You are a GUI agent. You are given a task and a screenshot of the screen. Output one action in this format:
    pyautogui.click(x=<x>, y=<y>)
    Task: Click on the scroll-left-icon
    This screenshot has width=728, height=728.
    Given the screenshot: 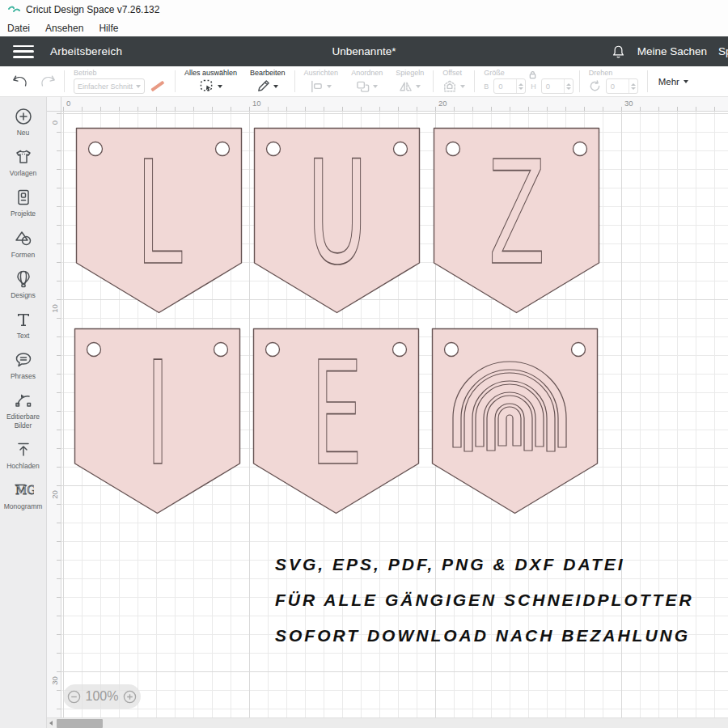 What is the action you would take?
    pyautogui.click(x=51, y=723)
    